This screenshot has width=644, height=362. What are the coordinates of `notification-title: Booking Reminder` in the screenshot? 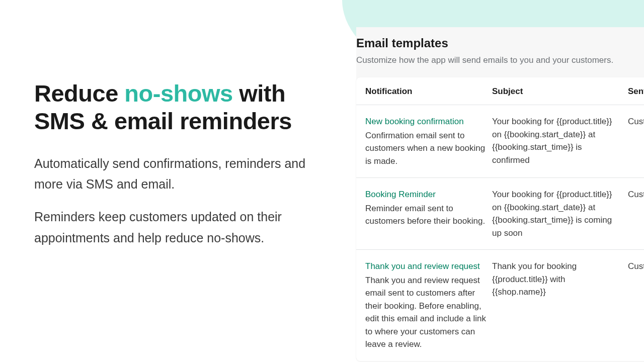 It's located at (429, 195).